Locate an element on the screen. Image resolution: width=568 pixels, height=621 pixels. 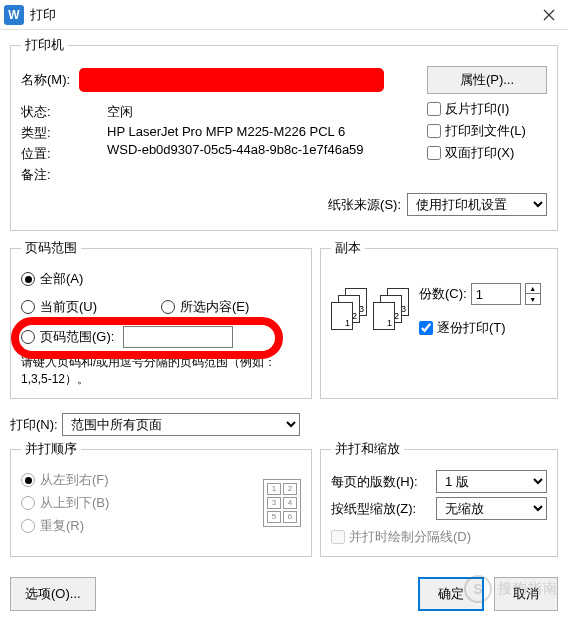
scale-label: 按纸型缩放(Z): is located at coordinates (384, 509).